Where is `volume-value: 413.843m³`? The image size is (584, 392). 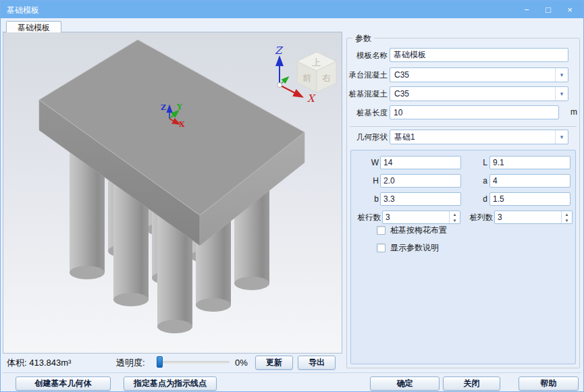
volume-value: 413.843m³ is located at coordinates (50, 363).